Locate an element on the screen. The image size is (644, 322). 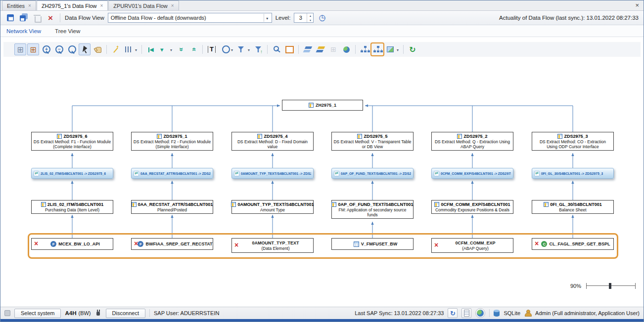
database-icon is located at coordinates (497, 313).